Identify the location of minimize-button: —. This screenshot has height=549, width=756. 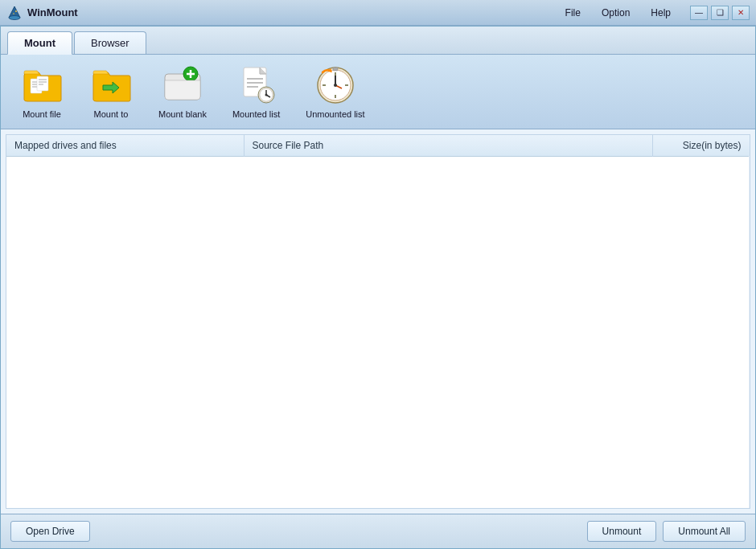
(699, 13).